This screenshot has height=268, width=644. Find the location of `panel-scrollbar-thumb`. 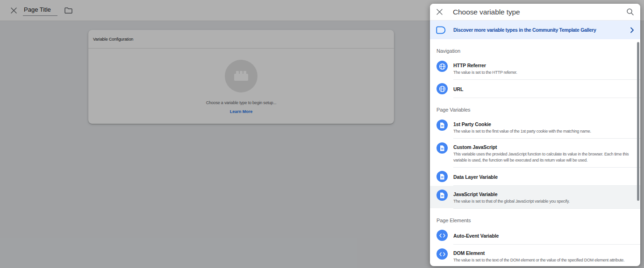

panel-scrollbar-thumb is located at coordinates (638, 121).